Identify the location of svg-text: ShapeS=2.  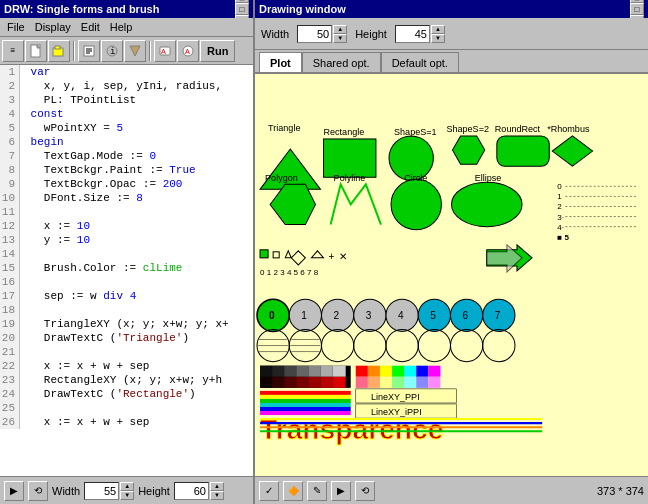
(468, 129).